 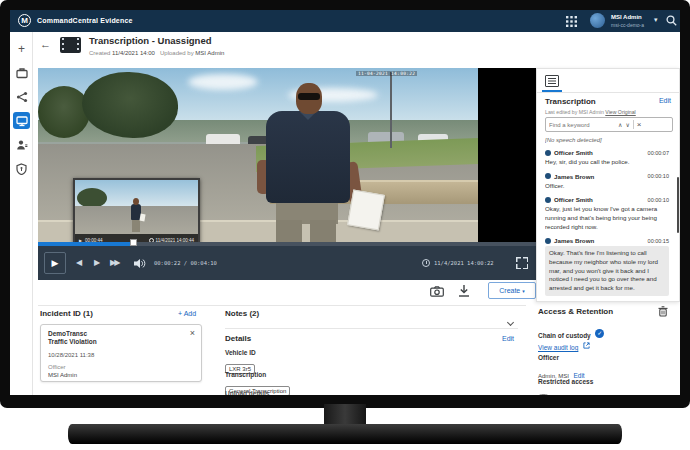 I want to click on devices-icon, so click(x=22, y=120).